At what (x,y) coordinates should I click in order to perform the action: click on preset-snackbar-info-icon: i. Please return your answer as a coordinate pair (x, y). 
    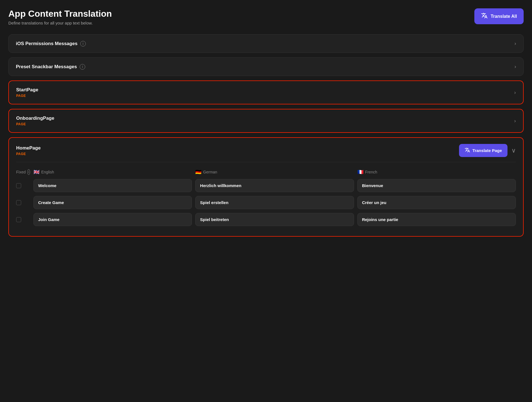
    Looking at the image, I should click on (82, 67).